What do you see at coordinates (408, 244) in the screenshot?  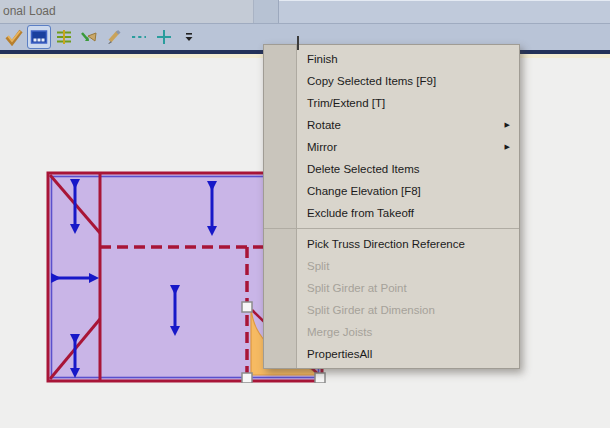 I see `menu-item-pick-truss-direction: Pick Truss Direction Reference` at bounding box center [408, 244].